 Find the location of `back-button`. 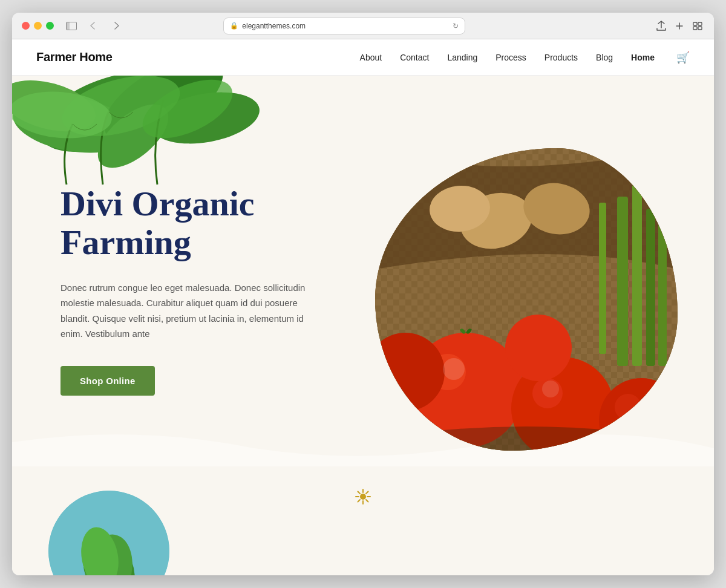

back-button is located at coordinates (93, 26).